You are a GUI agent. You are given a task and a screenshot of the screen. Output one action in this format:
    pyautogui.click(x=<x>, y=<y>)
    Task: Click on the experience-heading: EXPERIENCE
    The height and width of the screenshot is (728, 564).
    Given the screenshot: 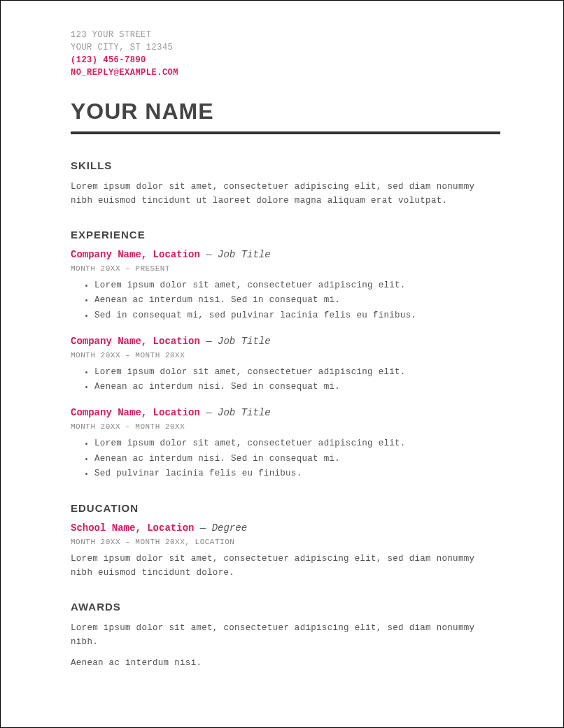 What is the action you would take?
    pyautogui.click(x=285, y=235)
    